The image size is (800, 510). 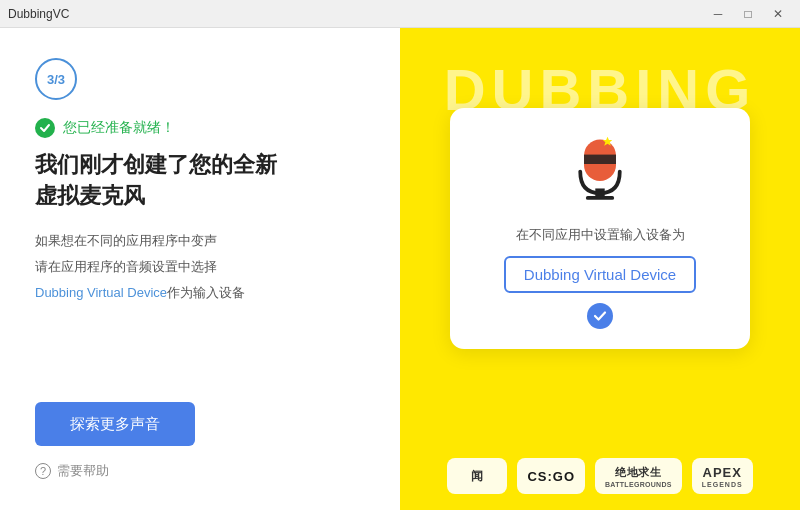 What do you see at coordinates (119, 128) in the screenshot?
I see `ready-text: 您已经准备就绪！` at bounding box center [119, 128].